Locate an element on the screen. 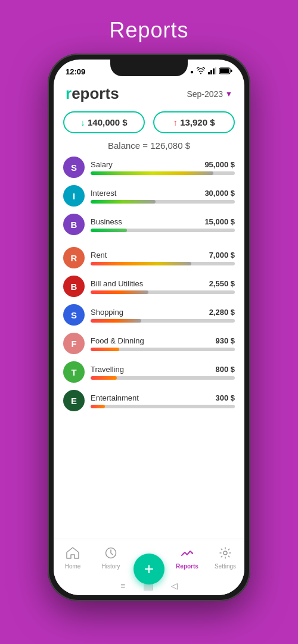  settings-icon is located at coordinates (225, 555).